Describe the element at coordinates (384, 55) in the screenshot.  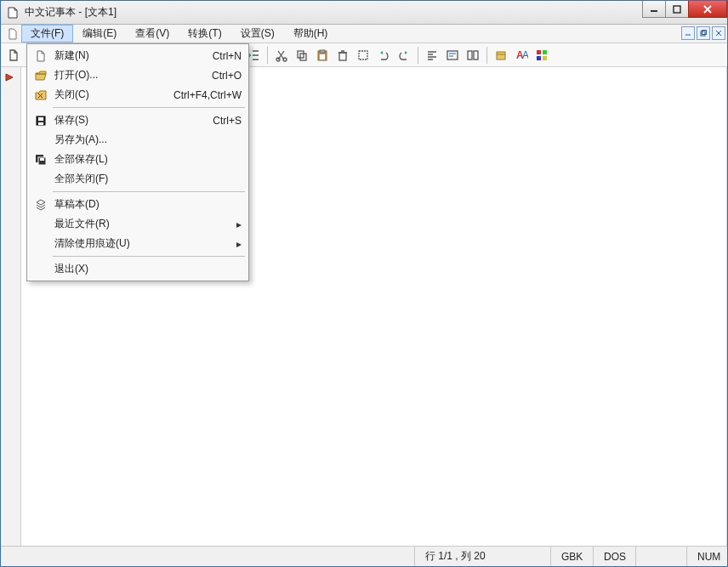
I see `tool-undo` at that location.